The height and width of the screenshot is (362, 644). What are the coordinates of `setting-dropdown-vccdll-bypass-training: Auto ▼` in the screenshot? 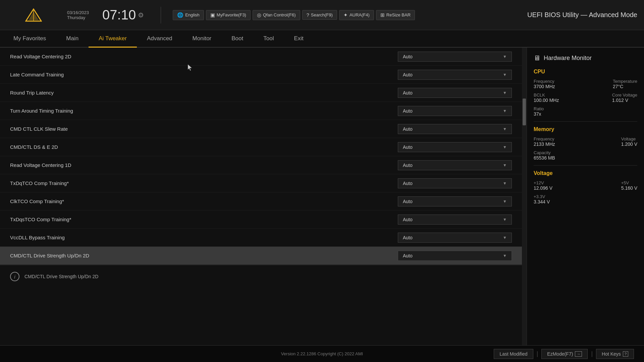 It's located at (455, 238).